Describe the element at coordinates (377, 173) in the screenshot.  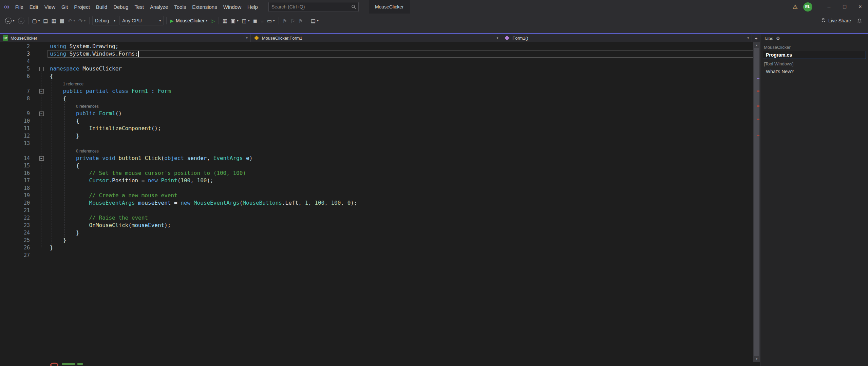
I see `code-line-16: 16 // Set the mouse cursor's position to…` at that location.